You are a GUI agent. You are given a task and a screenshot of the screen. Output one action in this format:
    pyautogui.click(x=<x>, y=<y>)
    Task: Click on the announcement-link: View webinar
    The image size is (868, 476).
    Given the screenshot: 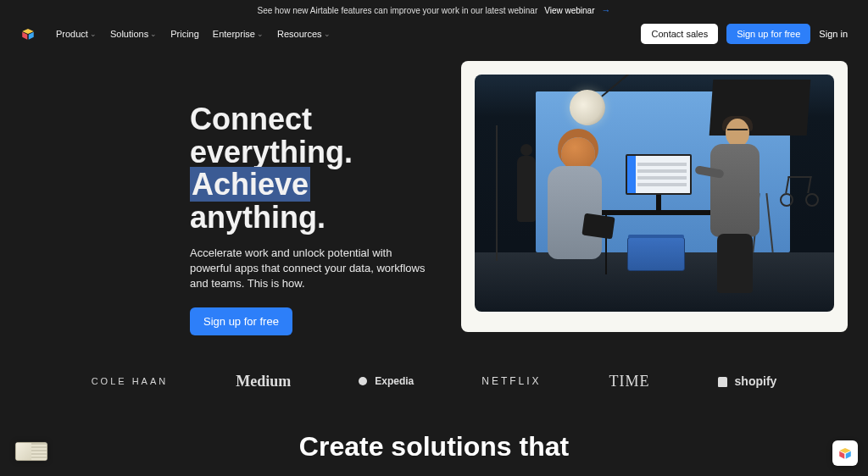 What is the action you would take?
    pyautogui.click(x=570, y=10)
    